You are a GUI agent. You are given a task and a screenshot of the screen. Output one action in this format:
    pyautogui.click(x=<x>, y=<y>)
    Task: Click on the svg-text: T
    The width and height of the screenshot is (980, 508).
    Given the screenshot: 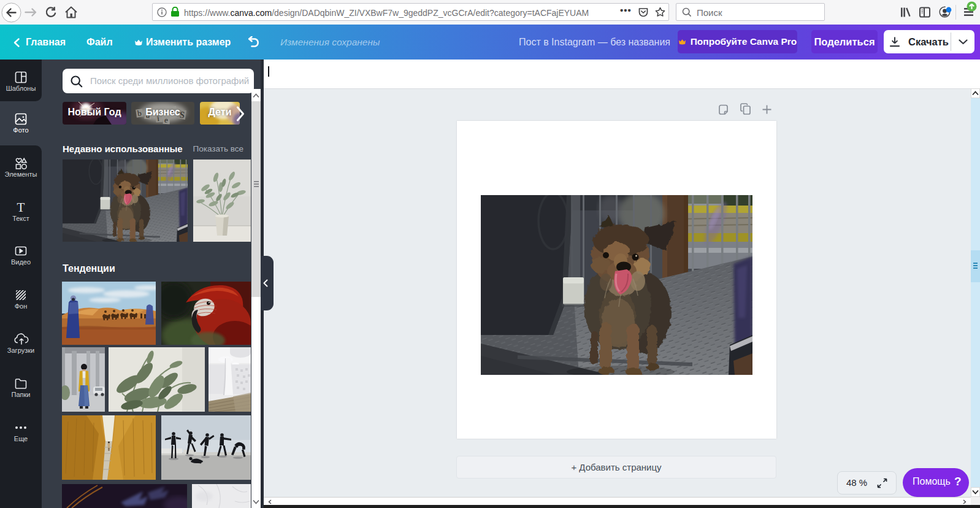 What is the action you would take?
    pyautogui.click(x=21, y=207)
    